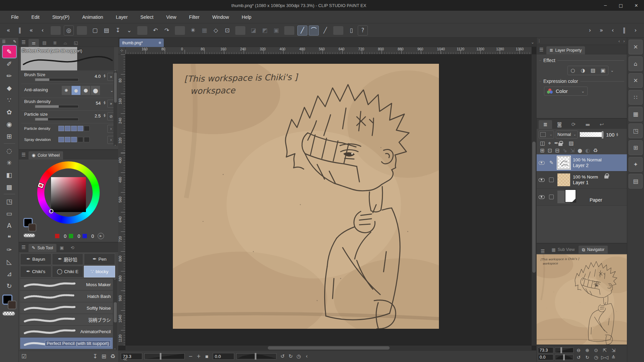 The height and width of the screenshot is (362, 644). What do you see at coordinates (98, 103) in the screenshot?
I see `brush-density-value: 54` at bounding box center [98, 103].